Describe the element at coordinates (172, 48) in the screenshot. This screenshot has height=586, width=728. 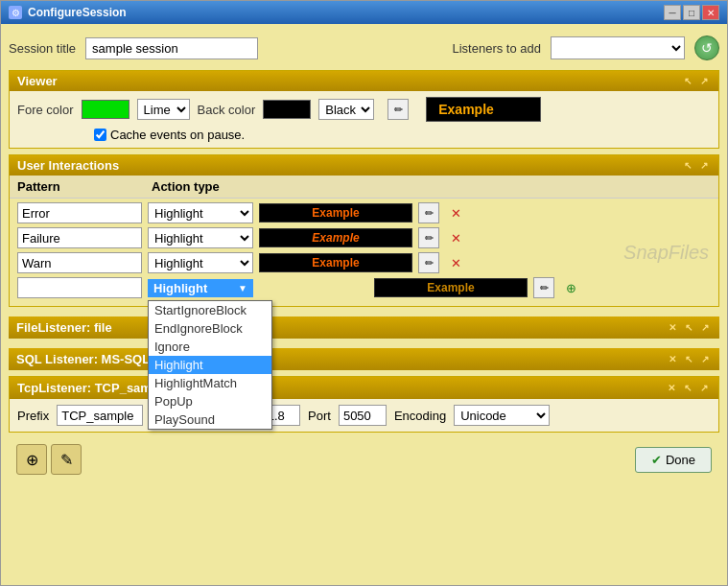
I see `session-title-input` at that location.